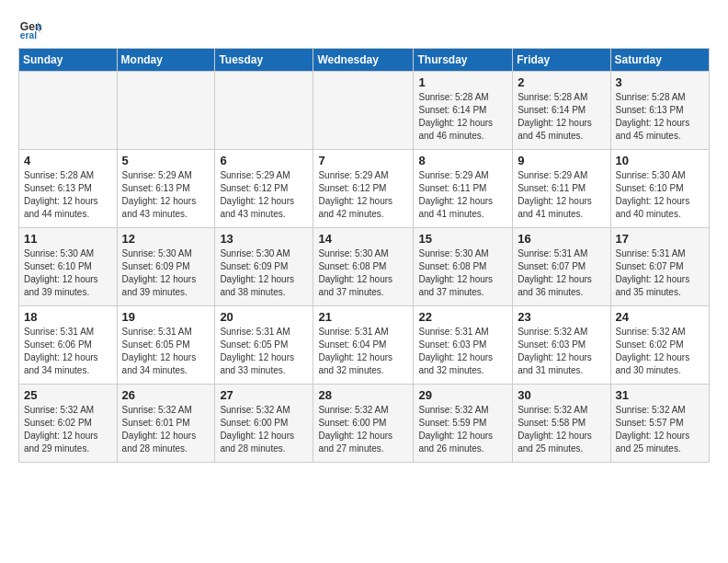 This screenshot has height=563, width=728. I want to click on calendar-week-row: 11Sunrise: 5:30 AM Sunset: 6:10 PM Dayli…, so click(364, 267).